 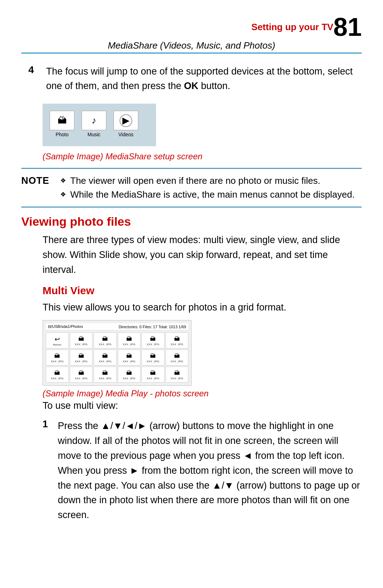 What do you see at coordinates (192, 86) in the screenshot?
I see `ok-bold: OK` at bounding box center [192, 86].